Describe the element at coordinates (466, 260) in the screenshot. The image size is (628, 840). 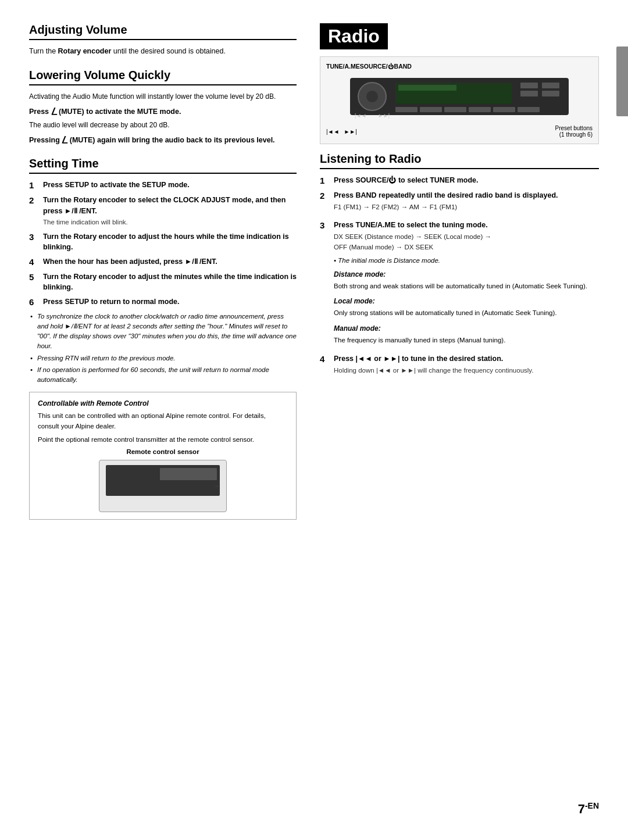
I see `initial-mode-note: • The initial mode is Distance mode.` at that location.